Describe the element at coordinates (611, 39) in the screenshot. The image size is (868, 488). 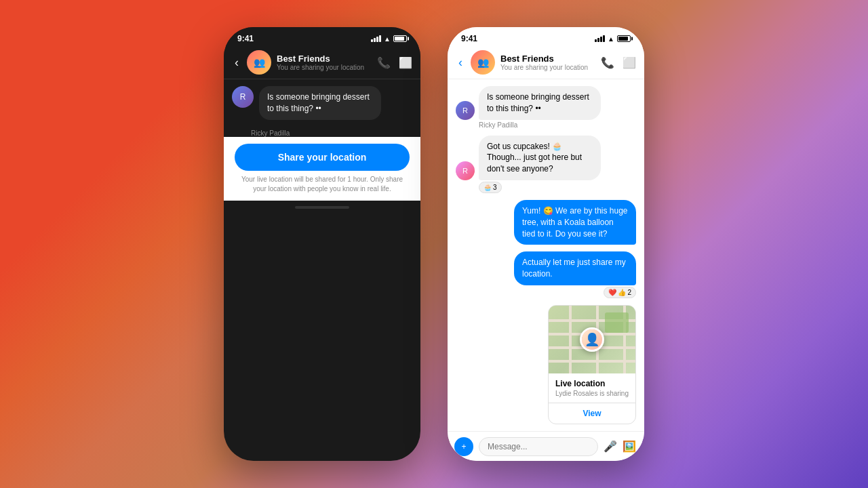
I see `wifi-icon-right: ▲` at that location.